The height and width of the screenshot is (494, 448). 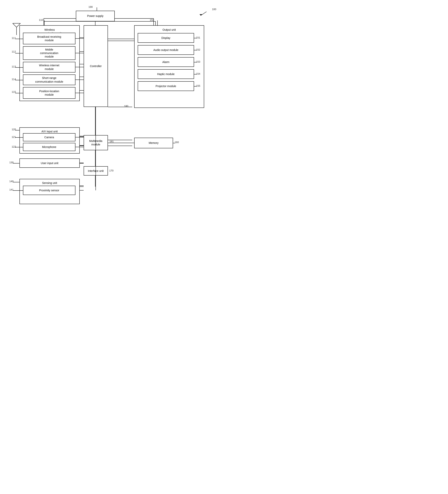 I want to click on ref-181: 181, so click(x=112, y=141).